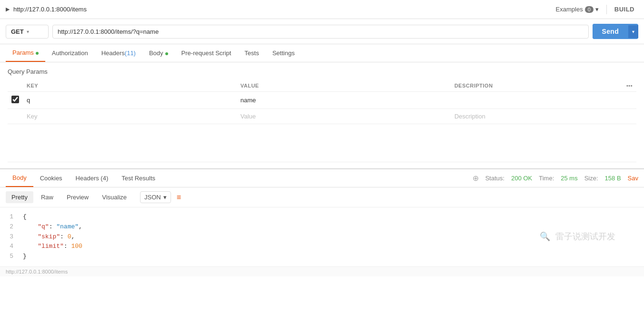  Describe the element at coordinates (119, 53) in the screenshot. I see `tab-headers: Headers(11)` at that location.